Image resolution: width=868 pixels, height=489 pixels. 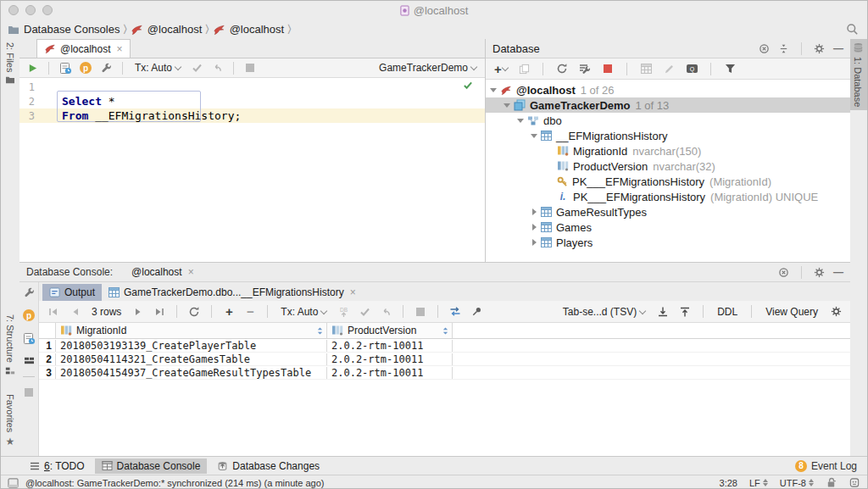 What do you see at coordinates (585, 69) in the screenshot?
I see `modify-datasource-icon` at bounding box center [585, 69].